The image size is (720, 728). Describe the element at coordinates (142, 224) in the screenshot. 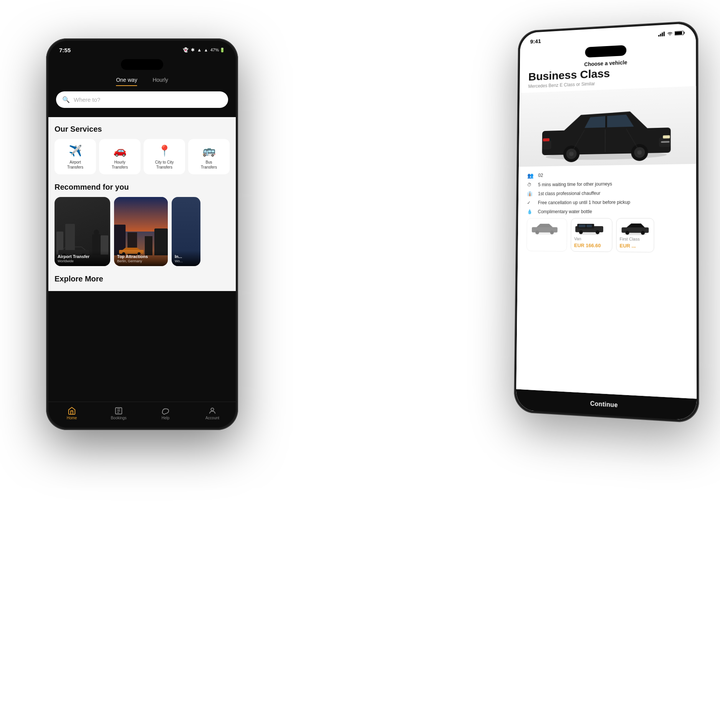

I see `recommend-section: Recommend for you` at that location.